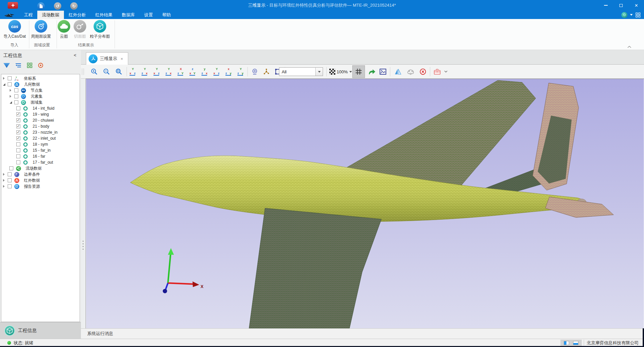 Image resolution: width=644 pixels, height=347 pixels. What do you see at coordinates (41, 114) in the screenshot?
I see `tree-item-wing: 19 - wing` at bounding box center [41, 114].